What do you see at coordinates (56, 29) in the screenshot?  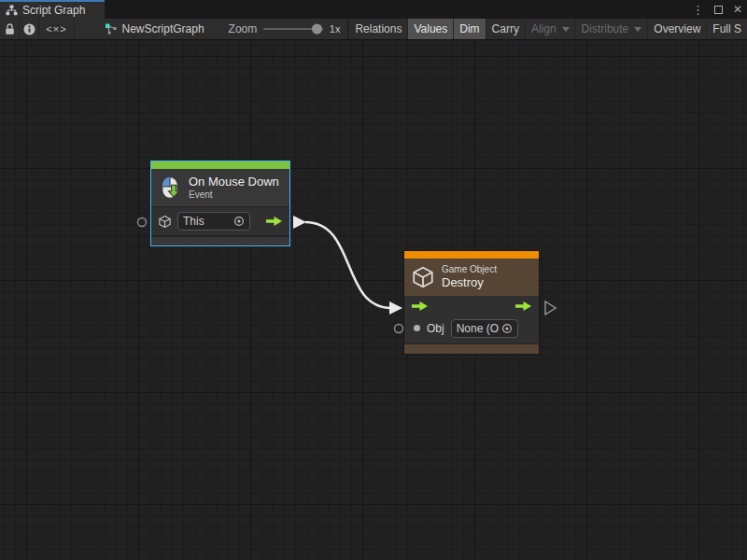 I see `code-brackets-icon: <×>` at bounding box center [56, 29].